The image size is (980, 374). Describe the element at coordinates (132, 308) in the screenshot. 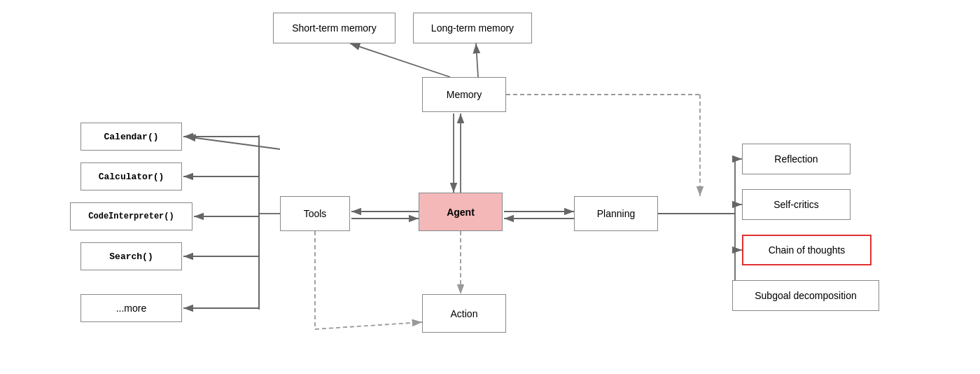

I see `more-box: ...more` at that location.